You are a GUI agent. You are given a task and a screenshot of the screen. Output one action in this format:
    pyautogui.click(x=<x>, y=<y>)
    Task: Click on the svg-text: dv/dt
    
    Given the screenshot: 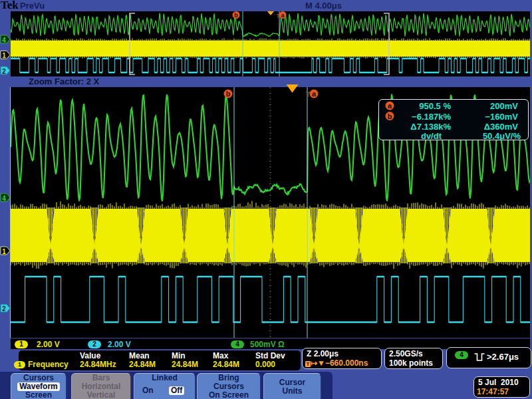 What is the action you would take?
    pyautogui.click(x=432, y=136)
    